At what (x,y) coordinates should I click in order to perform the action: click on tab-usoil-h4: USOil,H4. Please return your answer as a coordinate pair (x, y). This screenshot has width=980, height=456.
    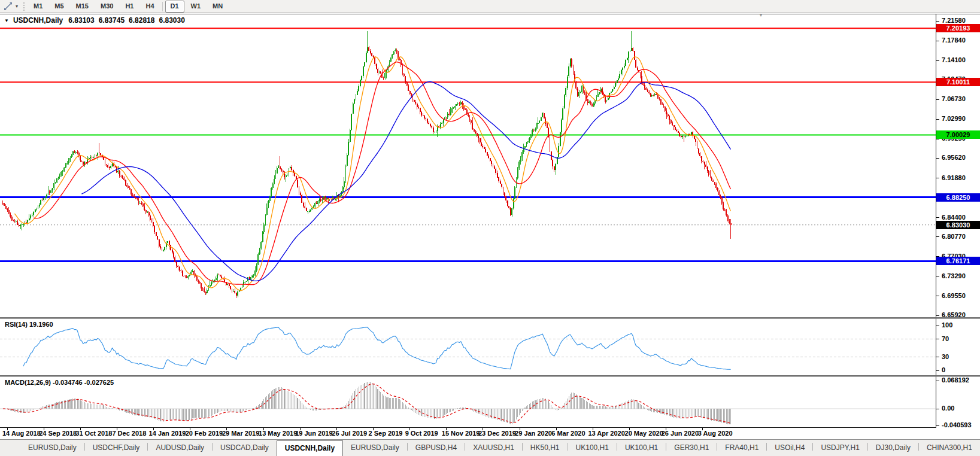
    Looking at the image, I should click on (790, 449).